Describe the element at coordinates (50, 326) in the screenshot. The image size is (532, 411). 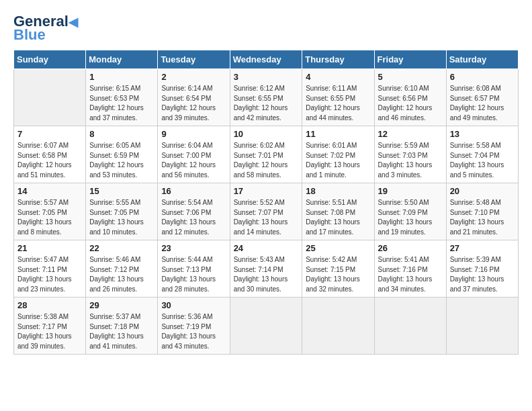
I see `day-cell: 28Sunrise: 5:38 AM Sunset: 7:17 PM Dayli…` at that location.